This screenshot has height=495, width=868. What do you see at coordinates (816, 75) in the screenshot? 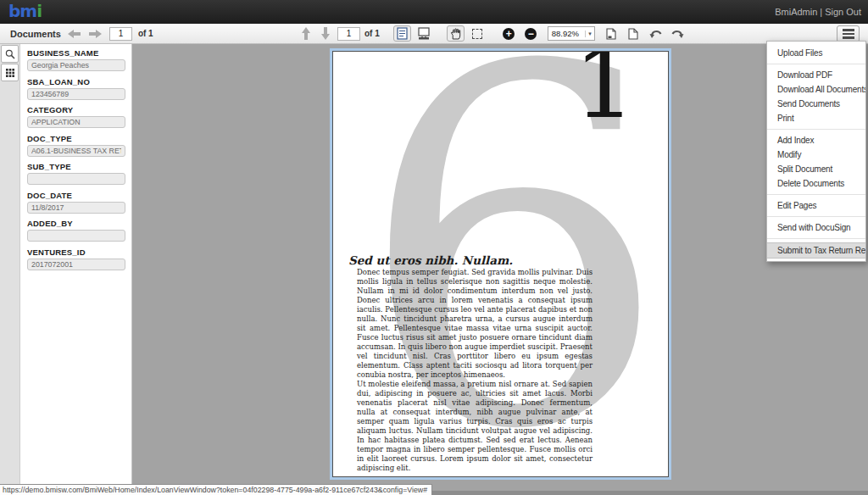
I see `menu-item-download-pdf: Download PDF` at bounding box center [816, 75].